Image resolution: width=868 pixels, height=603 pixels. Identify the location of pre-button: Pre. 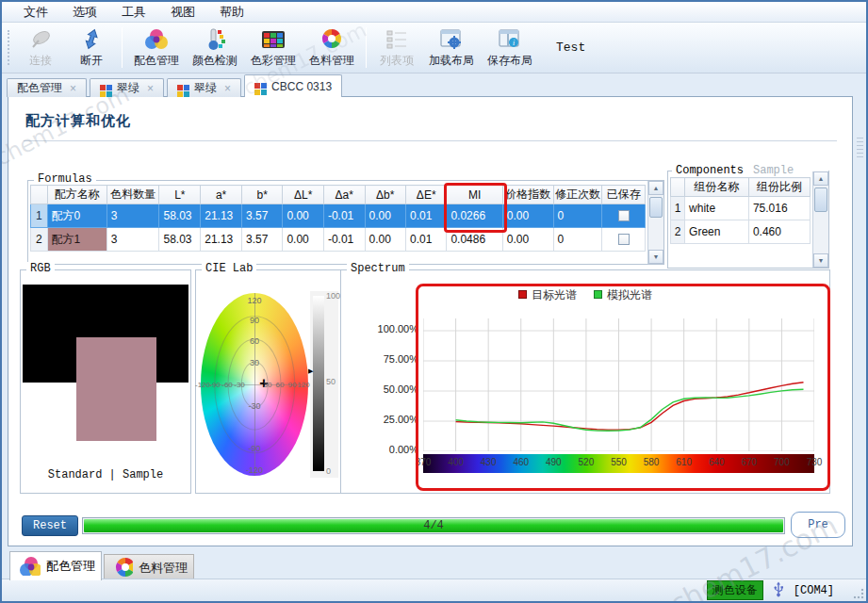
(818, 525).